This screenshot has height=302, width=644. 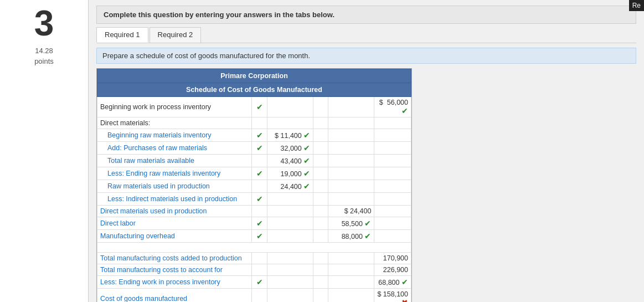 I want to click on row-label: Raw materials used in production, so click(x=175, y=186).